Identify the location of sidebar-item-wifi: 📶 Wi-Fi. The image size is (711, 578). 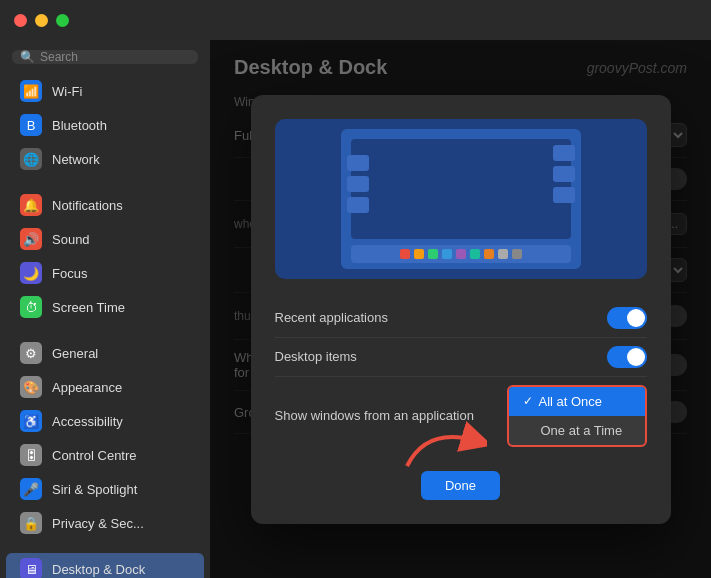
(105, 91).